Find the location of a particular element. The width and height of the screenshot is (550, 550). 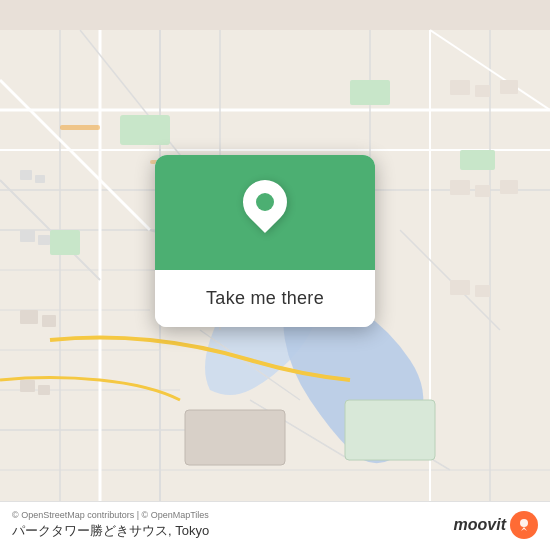

moovit-logo: moovit is located at coordinates (496, 525).